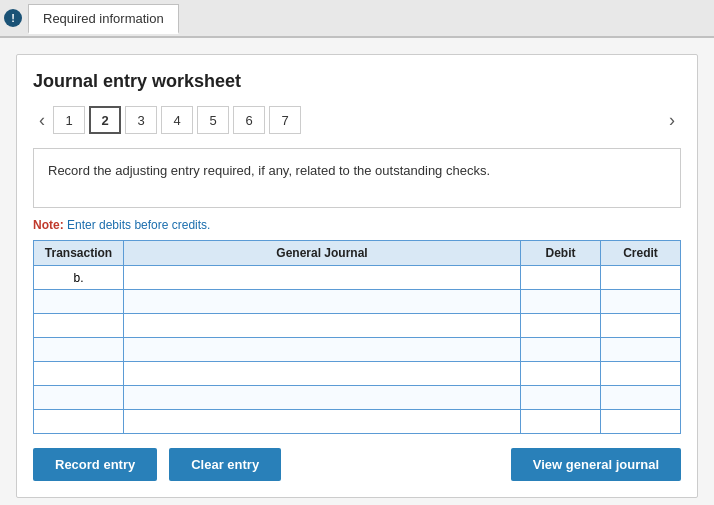  Describe the element at coordinates (357, 225) in the screenshot. I see `note-text: Note: Enter debits before credits.` at that location.